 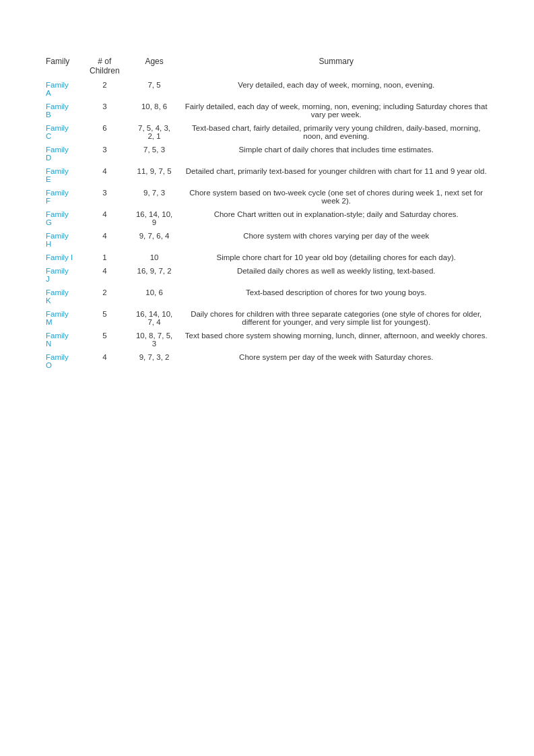 I want to click on col-header-summary: Summary, so click(x=336, y=66).